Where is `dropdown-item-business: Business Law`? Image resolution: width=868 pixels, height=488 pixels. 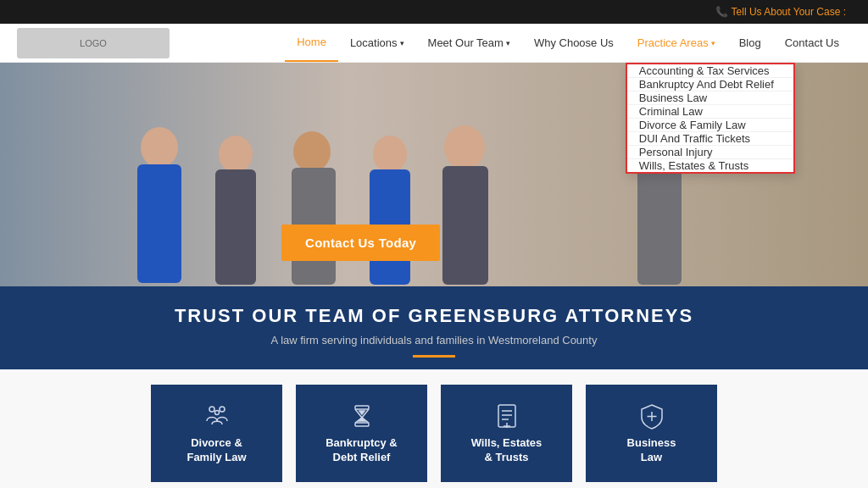
dropdown-item-business: Business Law is located at coordinates (710, 98).